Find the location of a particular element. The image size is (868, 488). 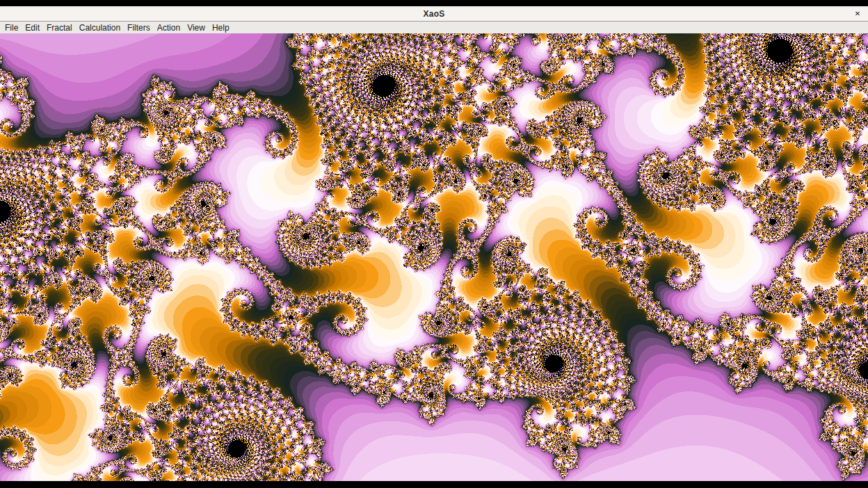

menu-item-filters: Filters is located at coordinates (139, 28).